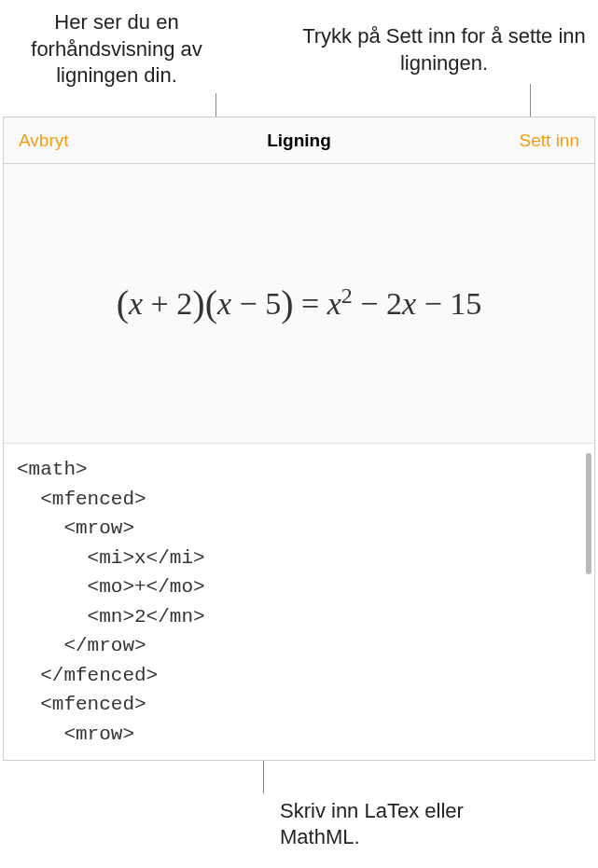 This screenshot has height=868, width=598. Describe the element at coordinates (589, 514) in the screenshot. I see `scrollbar` at that location.